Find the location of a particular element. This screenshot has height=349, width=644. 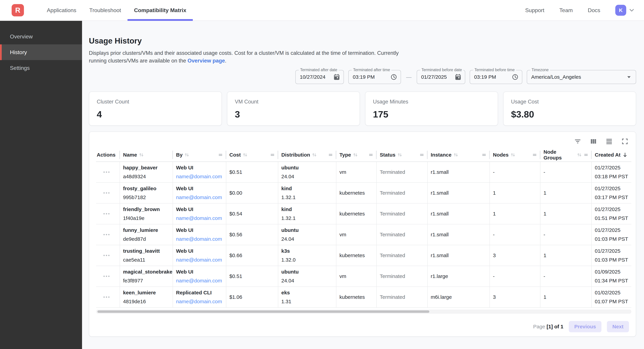

density-icon is located at coordinates (609, 141).